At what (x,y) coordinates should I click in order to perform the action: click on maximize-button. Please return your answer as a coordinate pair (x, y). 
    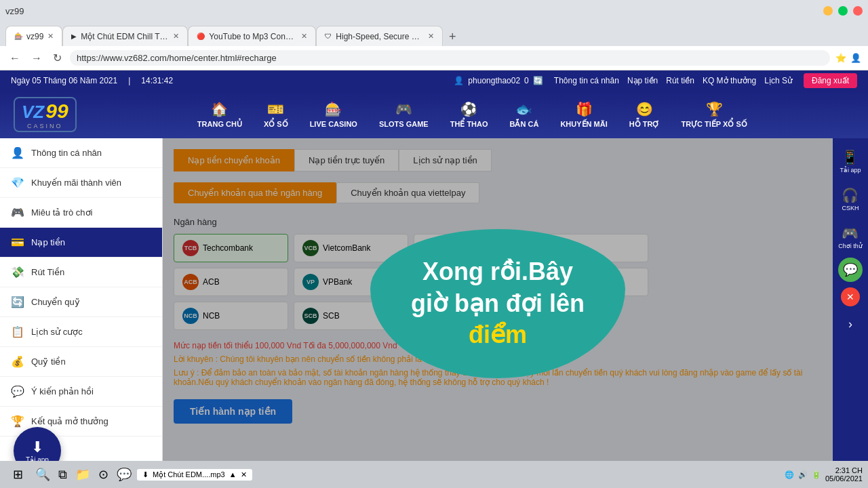
    Looking at the image, I should click on (843, 11).